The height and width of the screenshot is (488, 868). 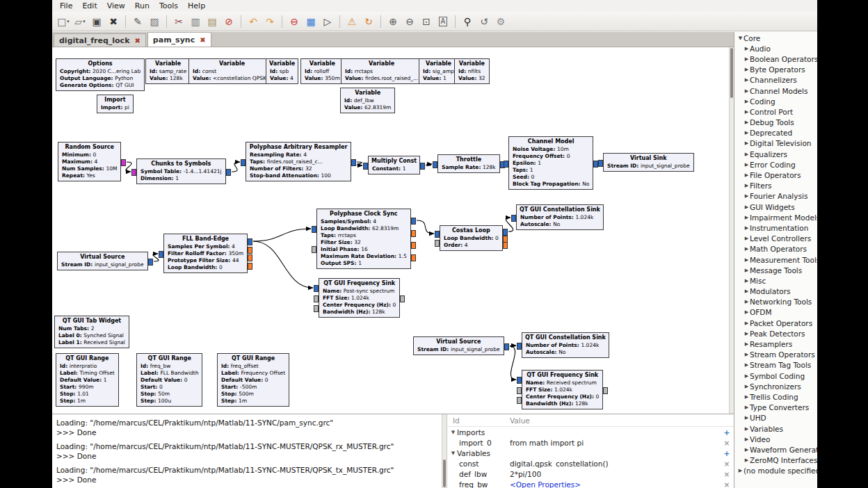 What do you see at coordinates (776, 281) in the screenshot?
I see `library-category-misc: ▶Misc` at bounding box center [776, 281].